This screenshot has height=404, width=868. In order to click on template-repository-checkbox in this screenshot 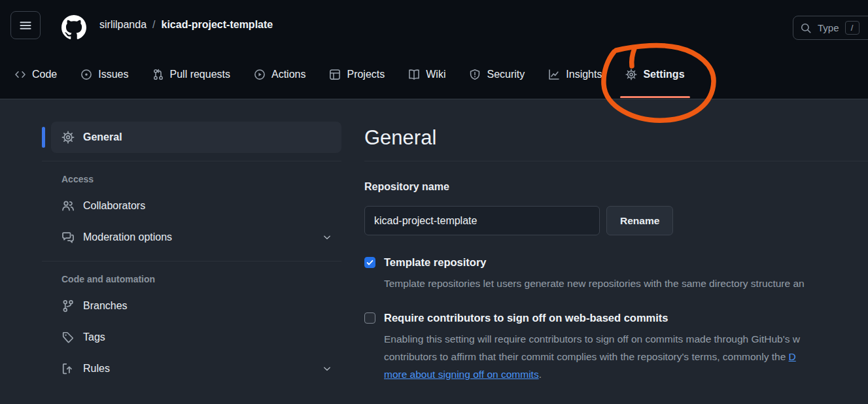, I will do `click(370, 263)`.